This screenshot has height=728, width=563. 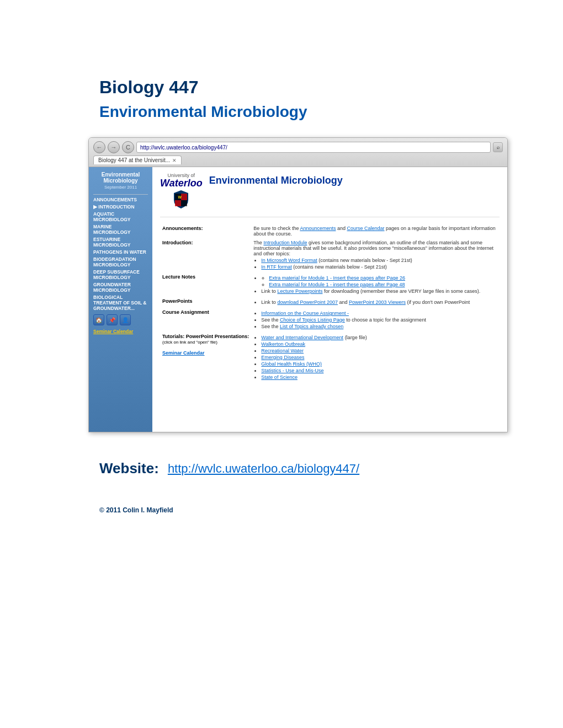 What do you see at coordinates (137, 160) in the screenshot?
I see `active-tab: Biology 447 at the Universit... ✕` at bounding box center [137, 160].